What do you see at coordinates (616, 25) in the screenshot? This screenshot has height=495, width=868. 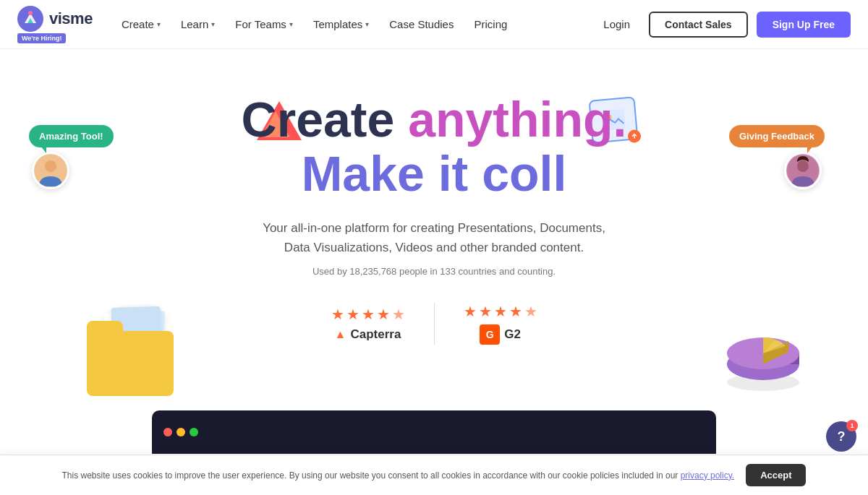 I see `login-button: Login` at bounding box center [616, 25].